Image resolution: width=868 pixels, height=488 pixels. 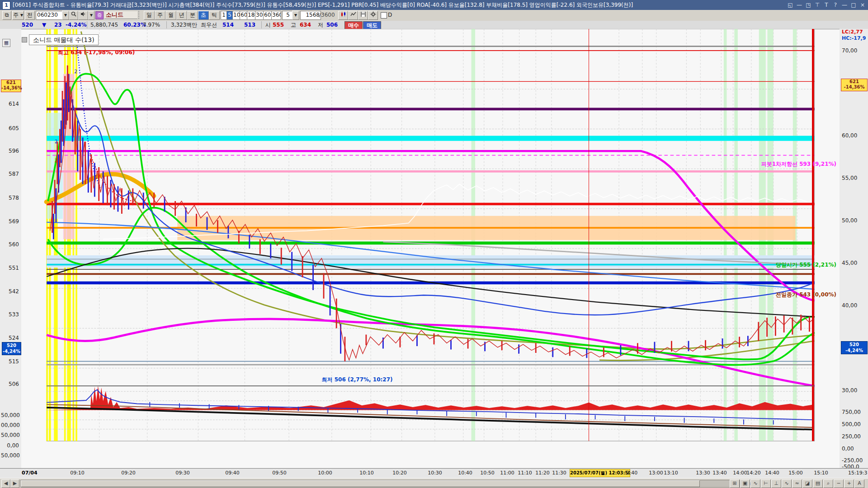 I want to click on interval-600-button: 600, so click(x=268, y=15).